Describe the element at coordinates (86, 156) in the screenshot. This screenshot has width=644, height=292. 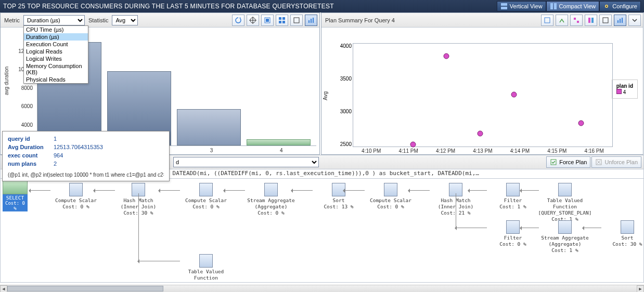
I see `bar-tooltip: query id1 Avg Duration12513.7064315353 e…` at that location.